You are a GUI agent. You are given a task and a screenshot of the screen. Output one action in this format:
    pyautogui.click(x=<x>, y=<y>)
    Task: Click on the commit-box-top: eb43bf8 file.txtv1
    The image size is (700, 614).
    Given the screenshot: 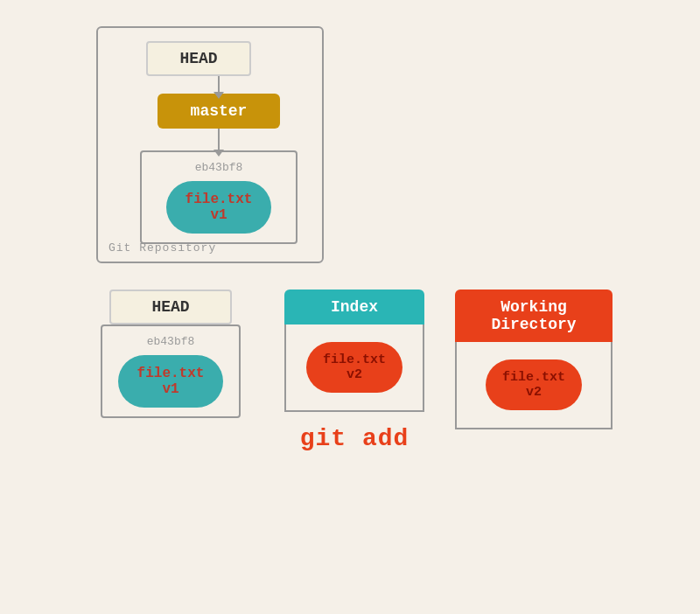 What is the action you would take?
    pyautogui.click(x=219, y=198)
    